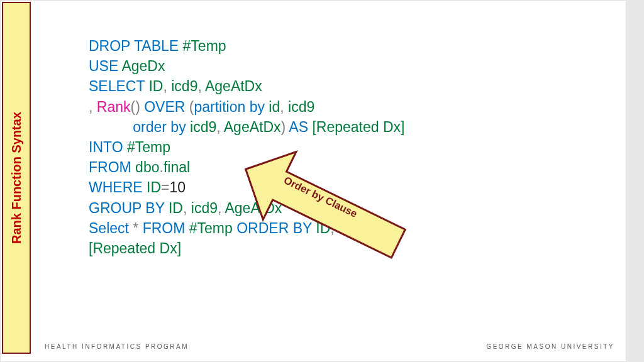 The height and width of the screenshot is (362, 644). I want to click on kw-order-by: ORDER BY, so click(274, 228).